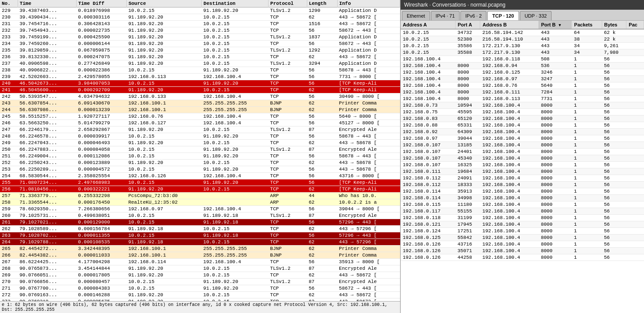 The height and width of the screenshot is (313, 644). What do you see at coordinates (522, 185) in the screenshot?
I see `list-item: 192.168.0.11218333192.168.100.48000156` at bounding box center [522, 185].